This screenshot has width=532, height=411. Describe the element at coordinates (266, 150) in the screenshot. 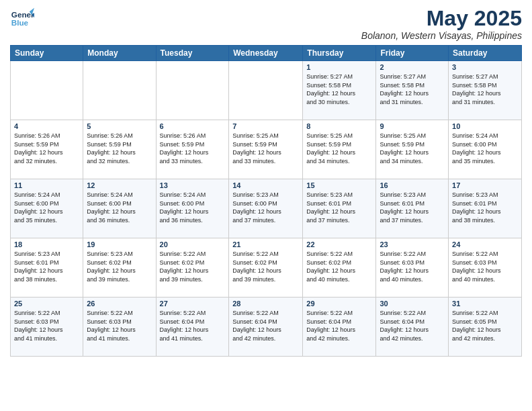

I see `day-cell: 7Sunrise: 5:25 AM Sunset: 5:59 PM Daylig…` at that location.